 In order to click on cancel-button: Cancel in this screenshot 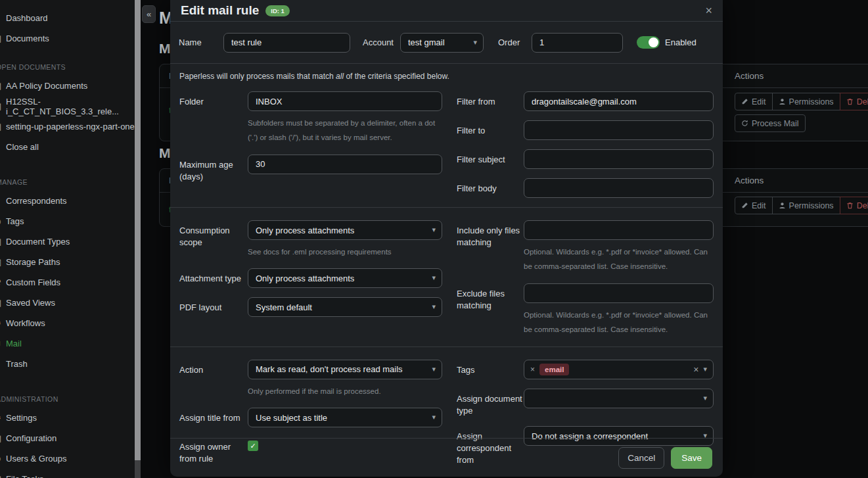, I will do `click(641, 458)`.